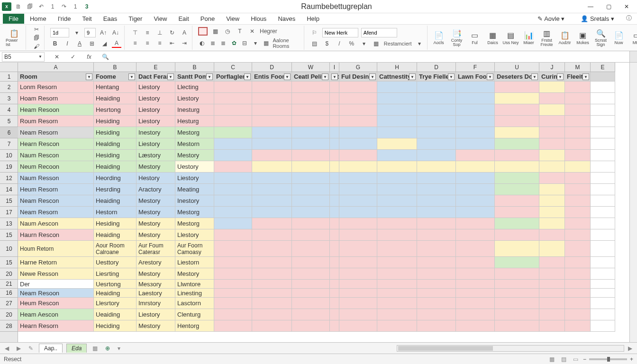 The width and height of the screenshot is (637, 364). Describe the element at coordinates (87, 7) in the screenshot. I see `qat-page-3: 3` at that location.